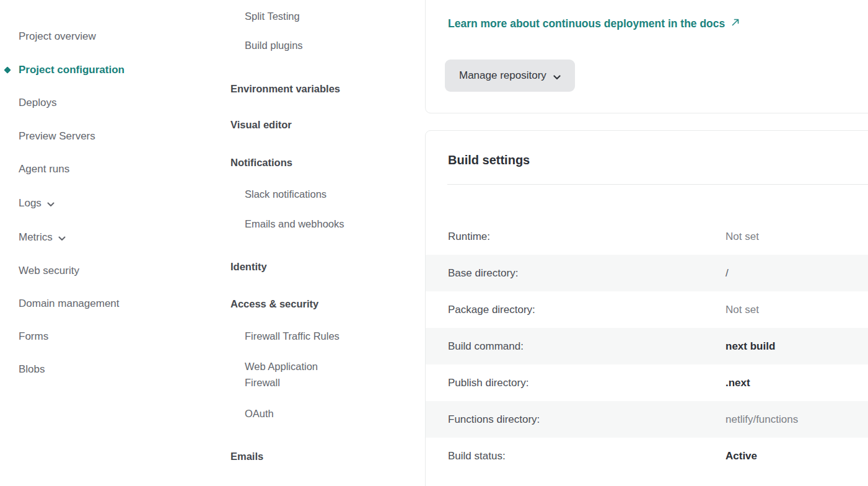 Image resolution: width=868 pixels, height=486 pixels. I want to click on manage-repository-label: Manage repository, so click(503, 76).